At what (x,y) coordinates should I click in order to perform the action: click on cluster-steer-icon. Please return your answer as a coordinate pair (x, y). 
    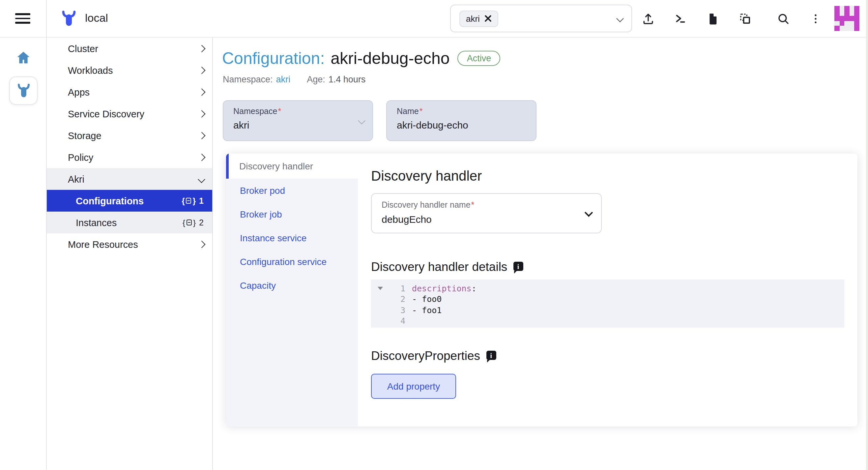
    Looking at the image, I should click on (24, 91).